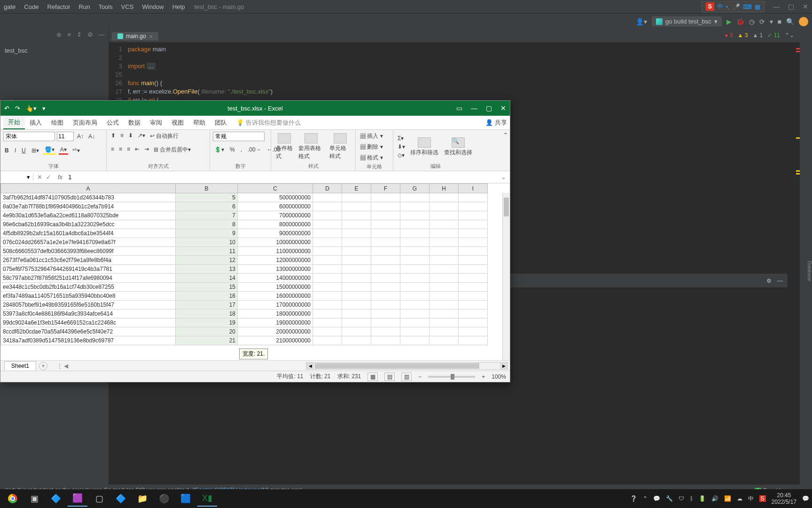 The image size is (812, 508). What do you see at coordinates (14, 123) in the screenshot?
I see `tab-home: 开始` at bounding box center [14, 123].